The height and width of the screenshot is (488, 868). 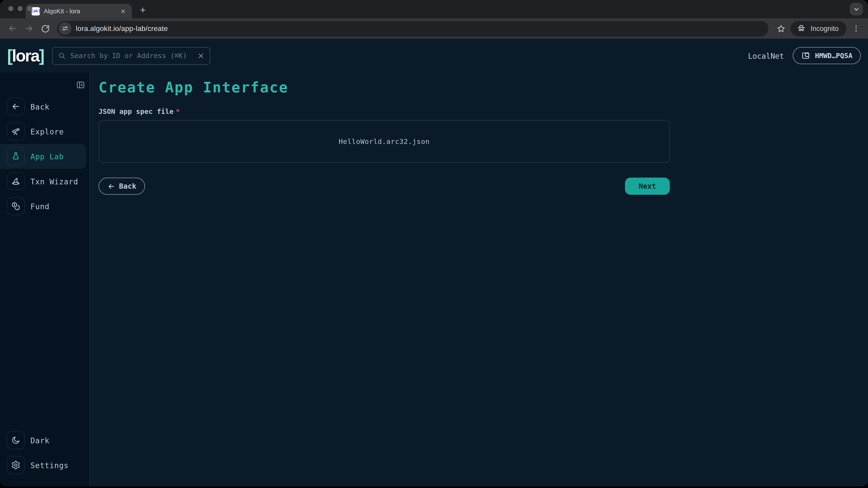 What do you see at coordinates (819, 29) in the screenshot?
I see `incognito-badge: Incognito` at bounding box center [819, 29].